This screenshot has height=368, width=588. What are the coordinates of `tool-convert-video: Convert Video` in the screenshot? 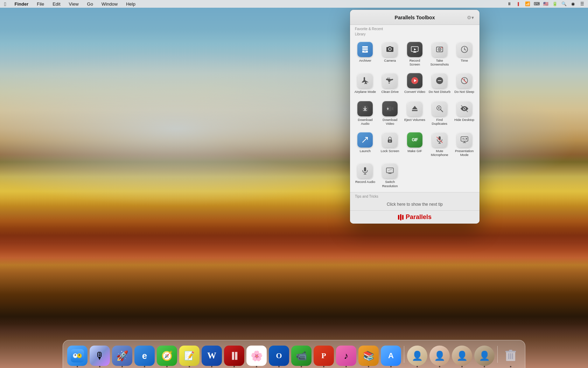 It's located at (415, 83).